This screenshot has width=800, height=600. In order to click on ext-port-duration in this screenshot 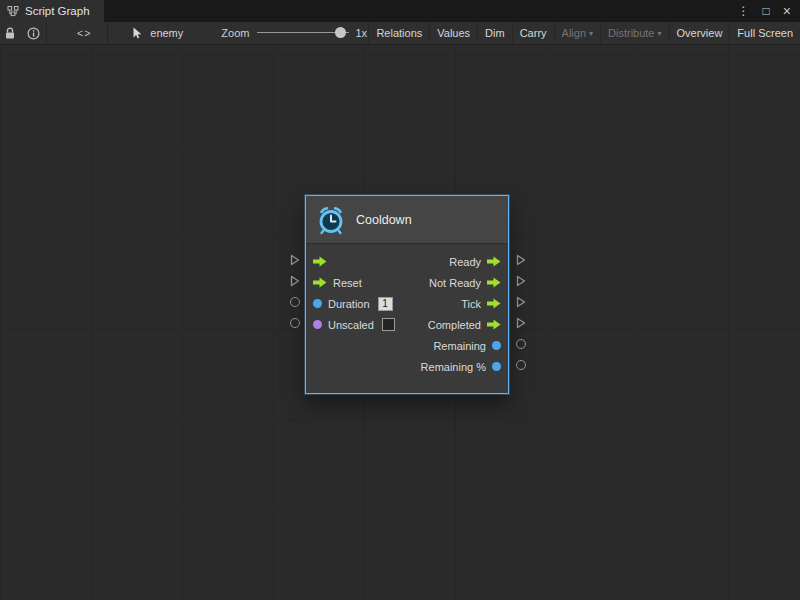, I will do `click(295, 302)`.